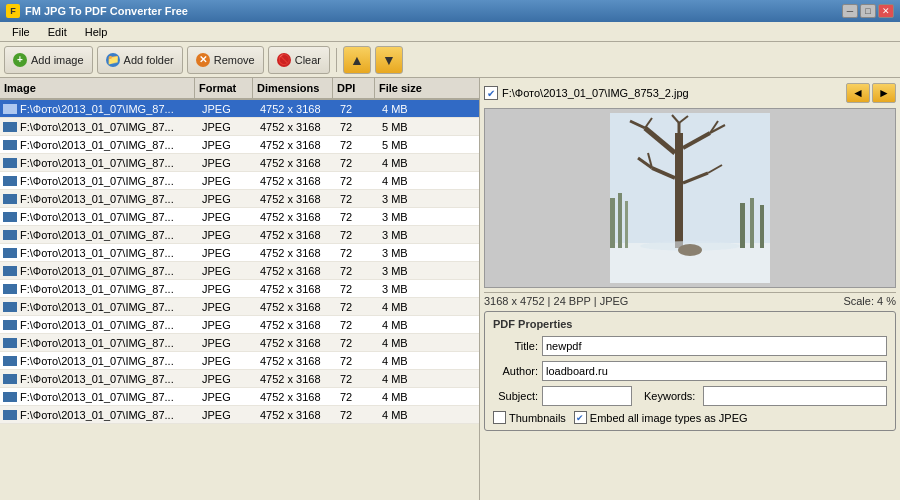 This screenshot has height=500, width=900. What do you see at coordinates (858, 93) in the screenshot?
I see `prev-image-button: ◄` at bounding box center [858, 93].